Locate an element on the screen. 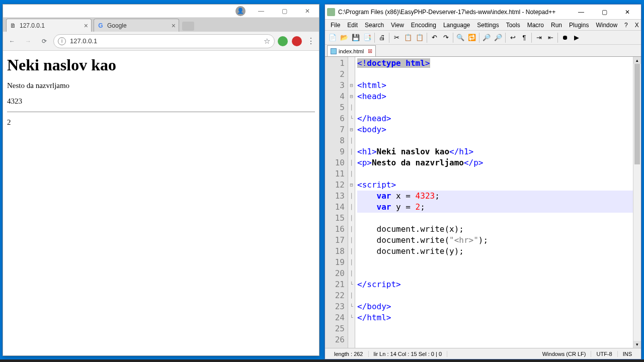 Image resolution: width=644 pixels, height=362 pixels. menu-item-x: X is located at coordinates (637, 25).